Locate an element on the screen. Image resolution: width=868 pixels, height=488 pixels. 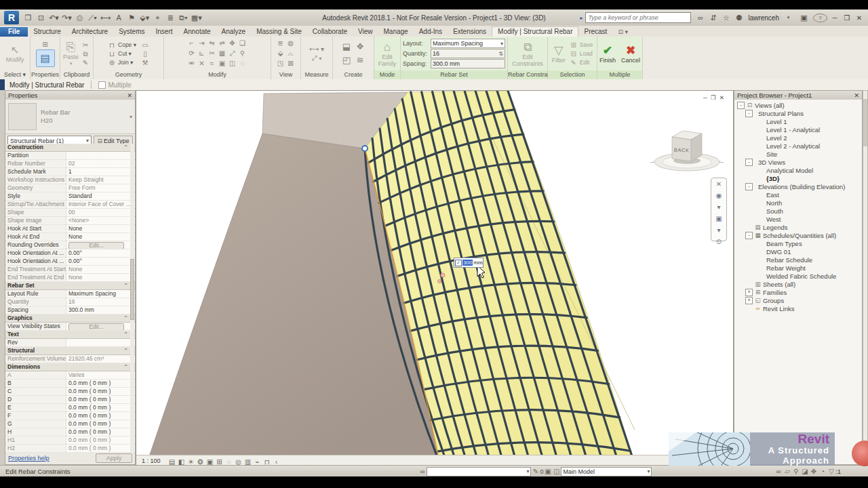
ribbon-tab: Collaborate is located at coordinates (330, 32).